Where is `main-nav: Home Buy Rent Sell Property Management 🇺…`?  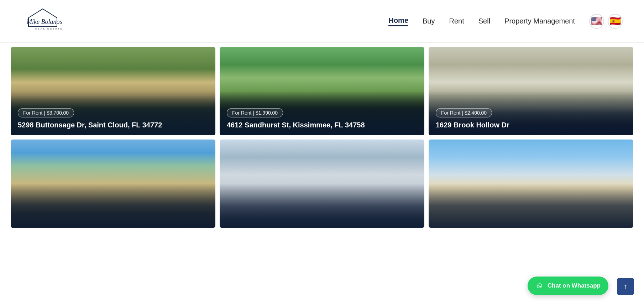 main-nav: Home Buy Rent Sell Property Management 🇺… is located at coordinates (506, 21).